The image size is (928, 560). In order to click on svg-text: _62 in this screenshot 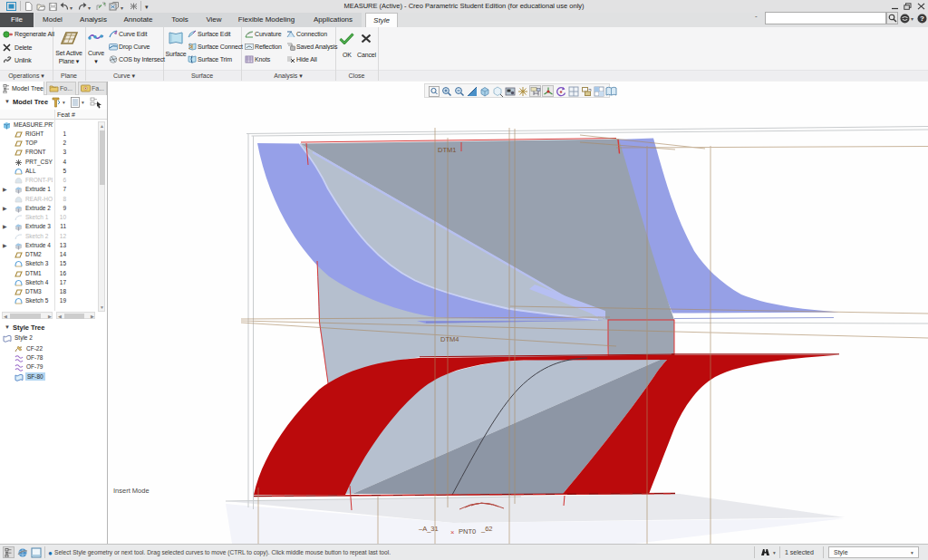, I will do `click(487, 529)`.